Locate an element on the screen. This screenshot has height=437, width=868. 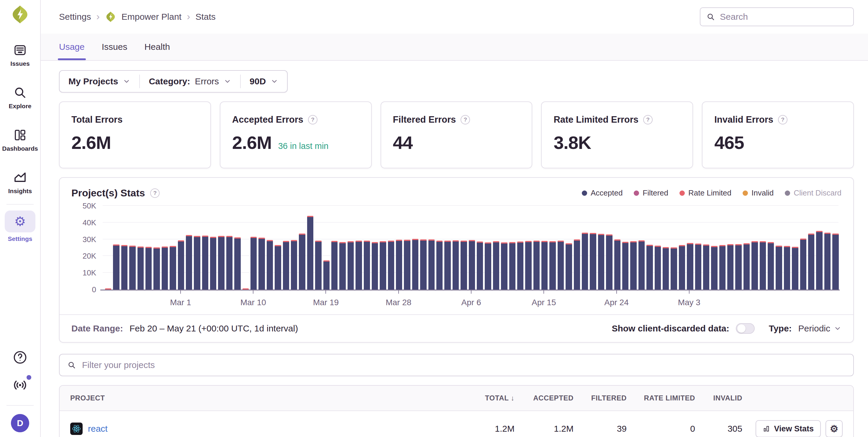
whats-new-button is located at coordinates (20, 385).